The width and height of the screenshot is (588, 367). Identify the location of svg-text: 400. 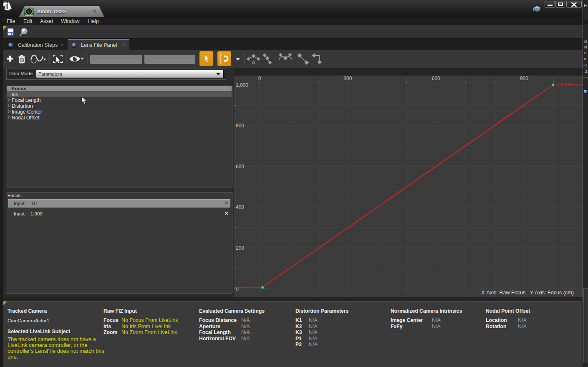
(240, 207).